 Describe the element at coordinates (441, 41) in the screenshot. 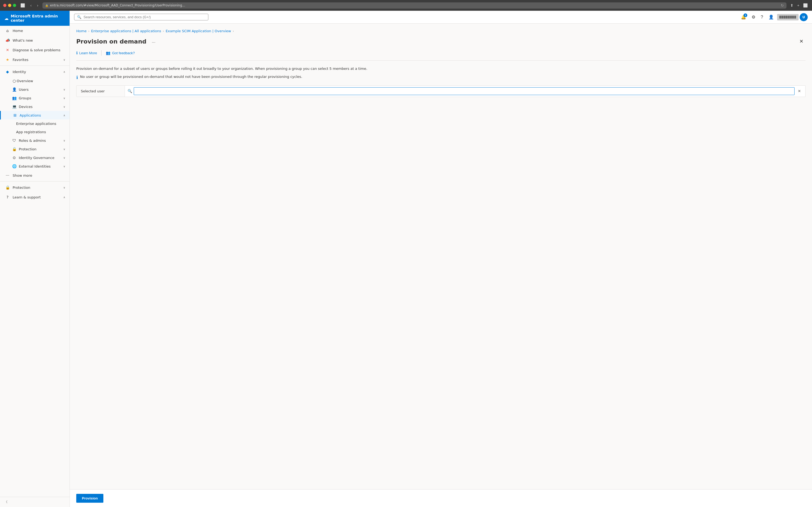

I see `page-header: Provision on demand ... ✕` at that location.